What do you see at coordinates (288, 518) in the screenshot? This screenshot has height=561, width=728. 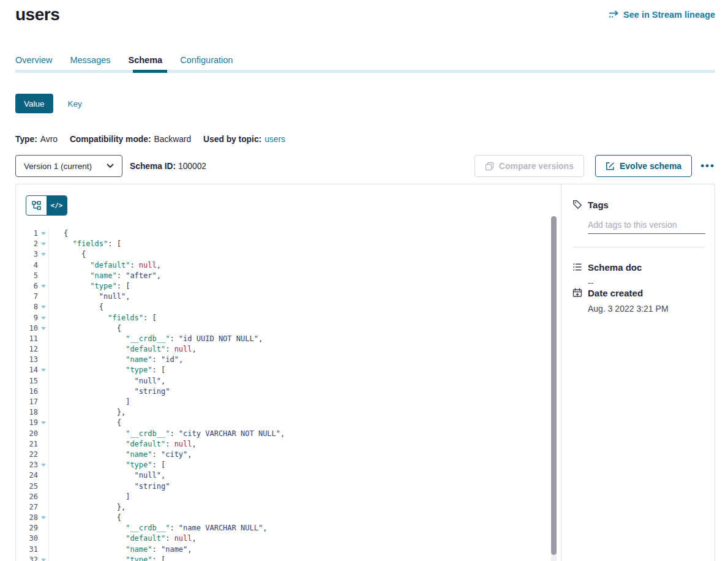 I see `code-line: 28 {` at bounding box center [288, 518].